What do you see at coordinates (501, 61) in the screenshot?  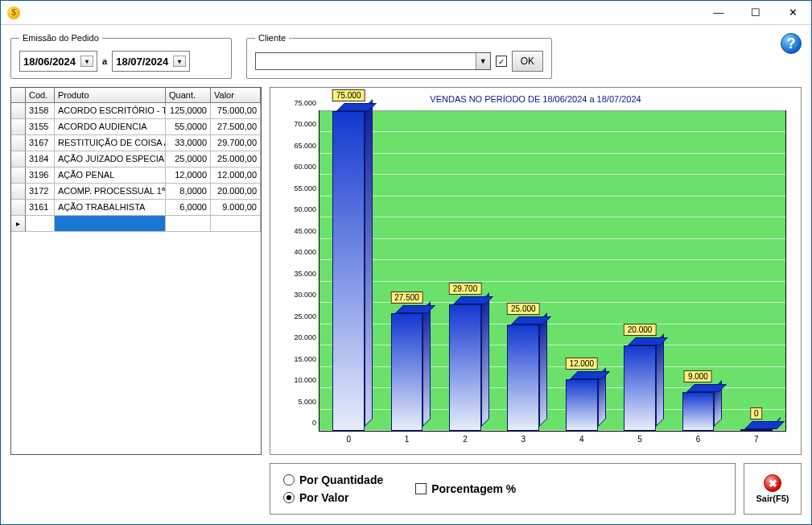 I see `cliente-checkbox: ✓` at bounding box center [501, 61].